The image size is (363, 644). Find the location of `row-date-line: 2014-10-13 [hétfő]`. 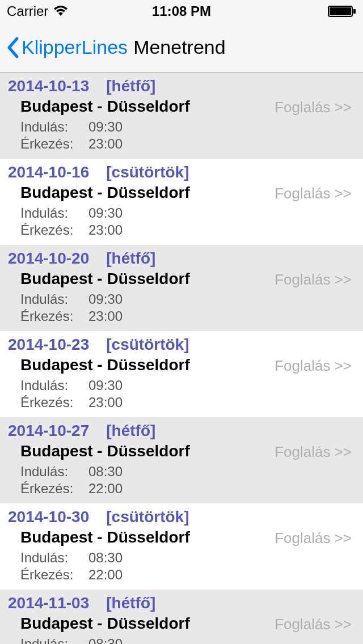

row-date-line: 2014-10-13 [hétfő] is located at coordinates (182, 86).